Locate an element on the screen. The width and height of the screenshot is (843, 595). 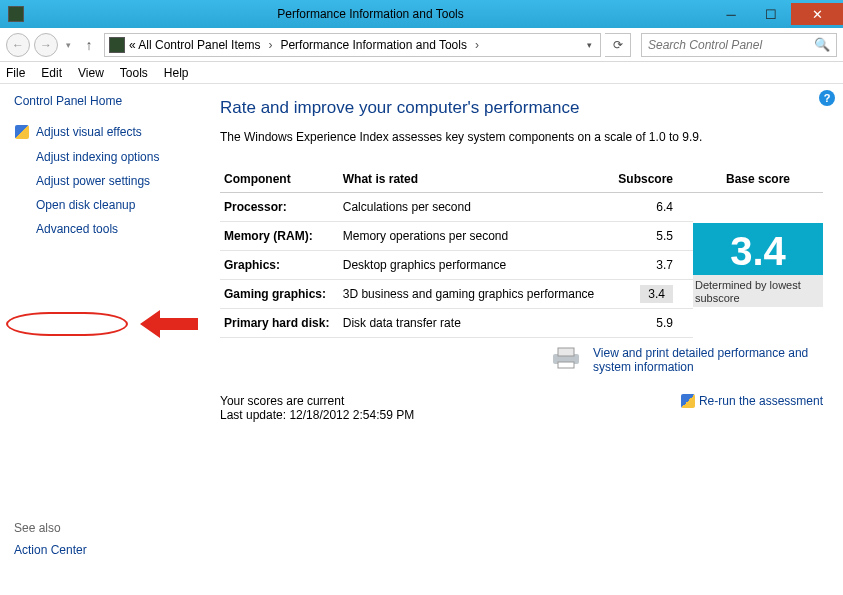
see-also-heading: See also is located at coordinates (38, 528).